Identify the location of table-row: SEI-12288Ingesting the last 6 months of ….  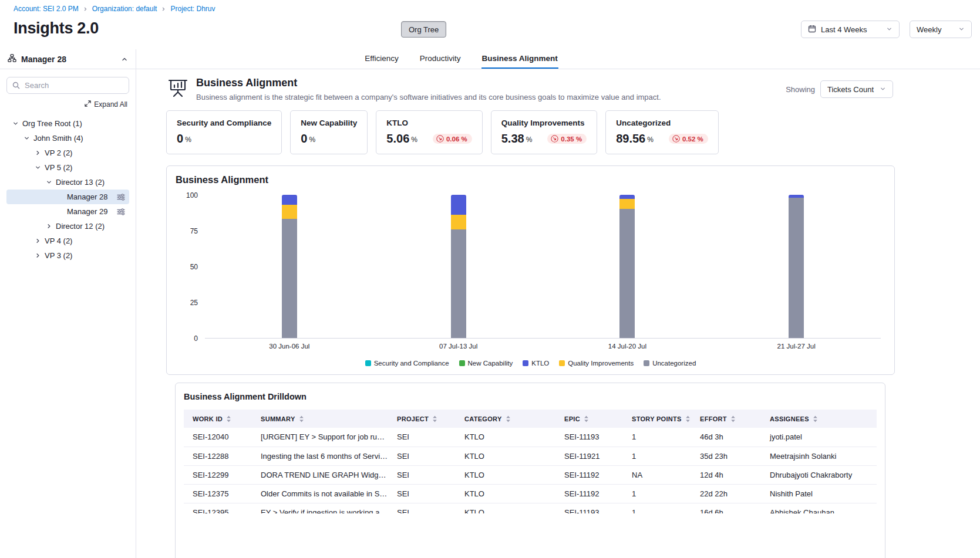
(530, 456).